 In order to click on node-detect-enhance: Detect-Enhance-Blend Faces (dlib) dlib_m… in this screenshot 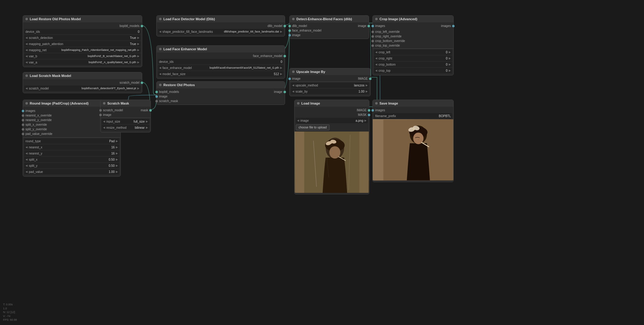, I will do `click(329, 27)`.